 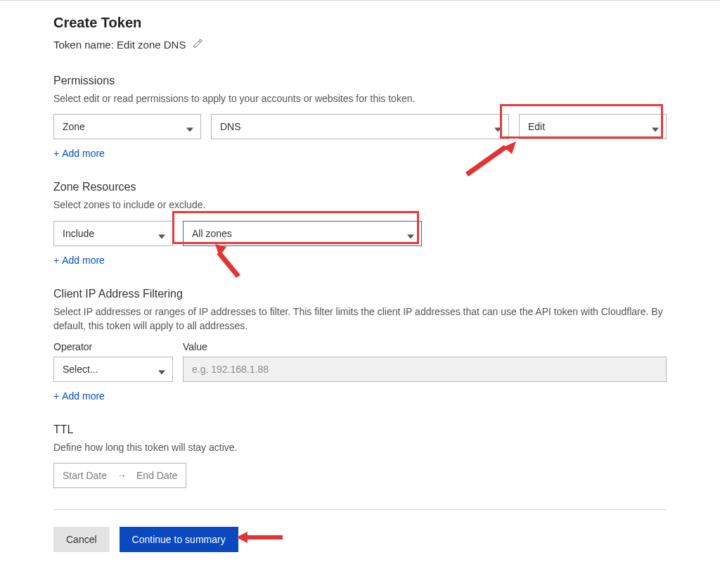 I want to click on cancel-button: Cancel, so click(x=82, y=539).